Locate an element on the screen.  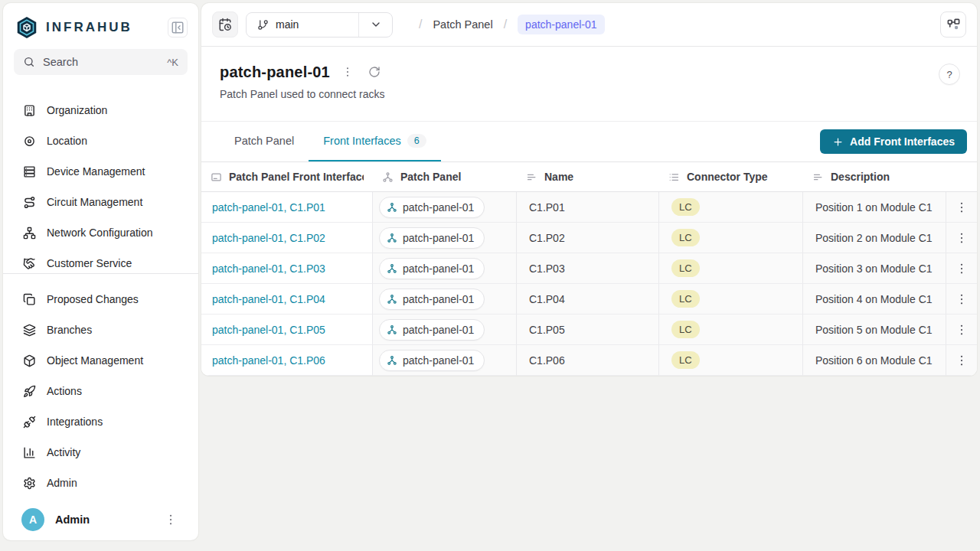
breadcrumb: / Patch Panel / patch-panel-01 is located at coordinates (675, 24).